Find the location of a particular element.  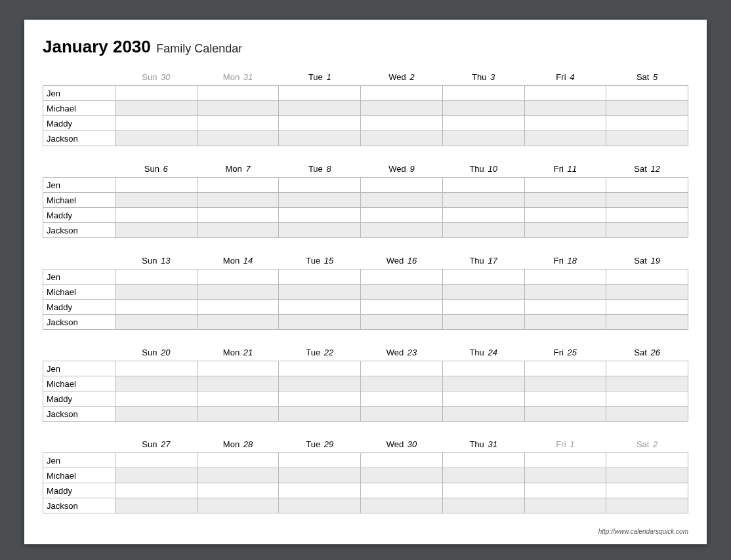

day-header: Fri 11 is located at coordinates (566, 169).